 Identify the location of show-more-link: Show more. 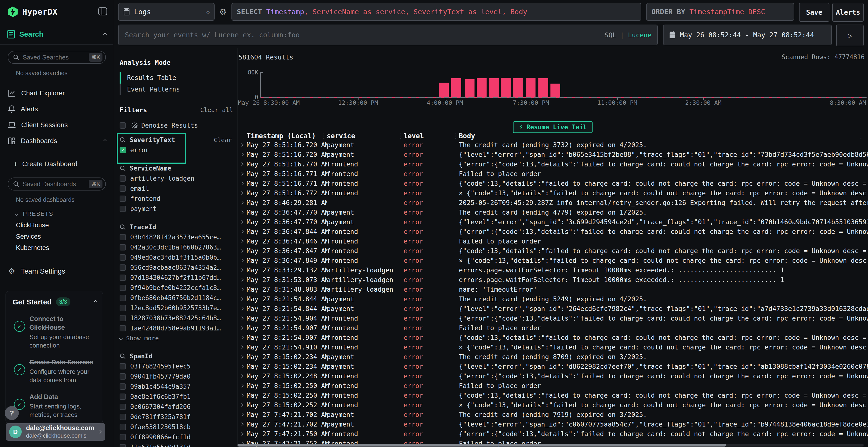
(176, 338).